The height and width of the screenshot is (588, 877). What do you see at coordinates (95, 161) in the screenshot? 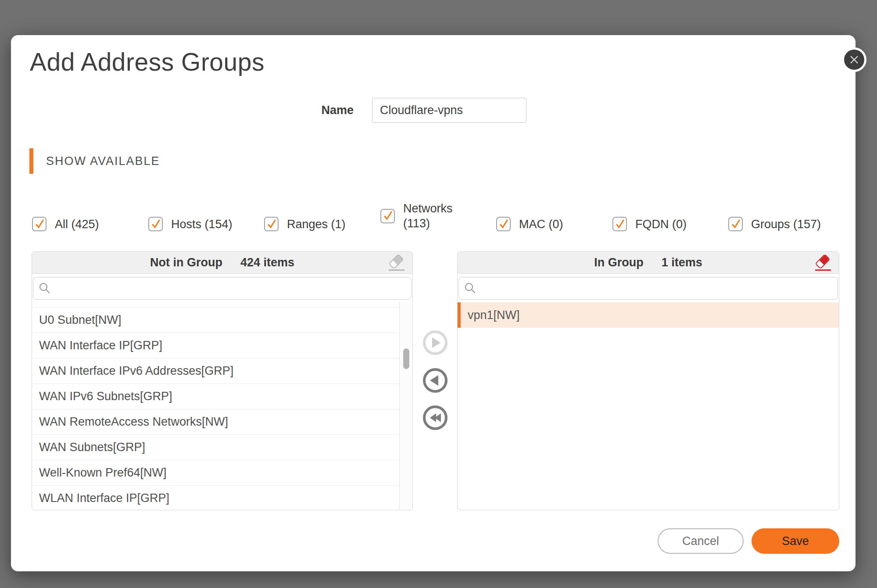
I see `show-available-section: SHOW AVAILABLE` at bounding box center [95, 161].